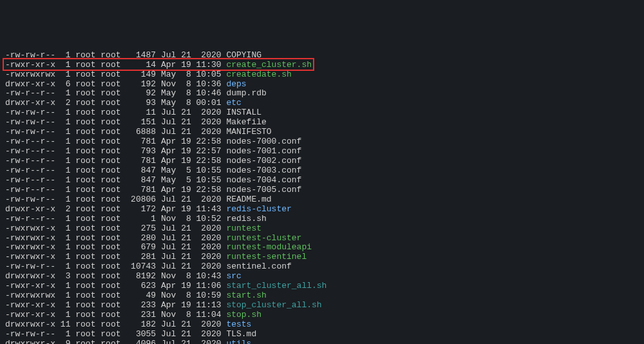 Image resolution: width=644 pixels, height=344 pixels. I want to click on permissions: drwxr-xr-x, so click(30, 84).